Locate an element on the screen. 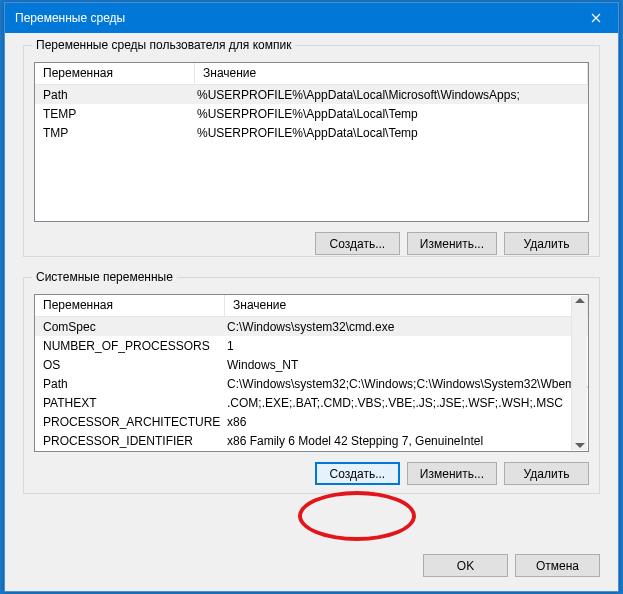  cell-var: ComSpec is located at coordinates (130, 327).